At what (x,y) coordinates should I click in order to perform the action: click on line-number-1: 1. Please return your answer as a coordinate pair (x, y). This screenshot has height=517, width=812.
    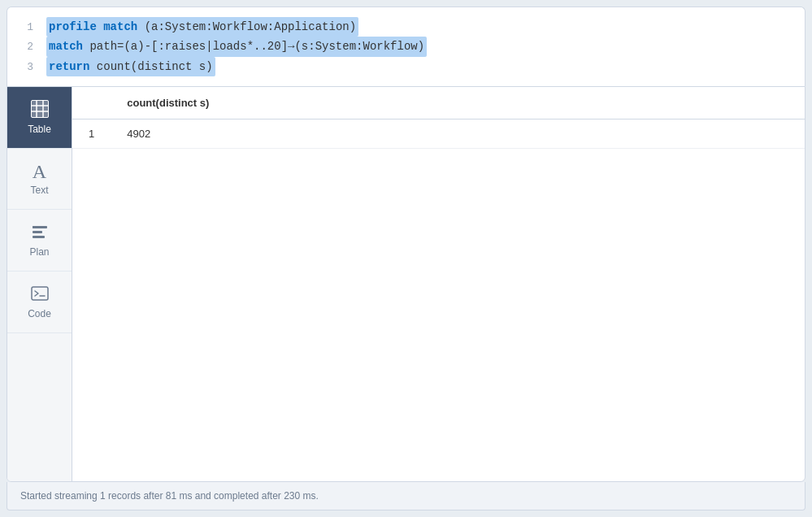
    Looking at the image, I should click on (27, 28).